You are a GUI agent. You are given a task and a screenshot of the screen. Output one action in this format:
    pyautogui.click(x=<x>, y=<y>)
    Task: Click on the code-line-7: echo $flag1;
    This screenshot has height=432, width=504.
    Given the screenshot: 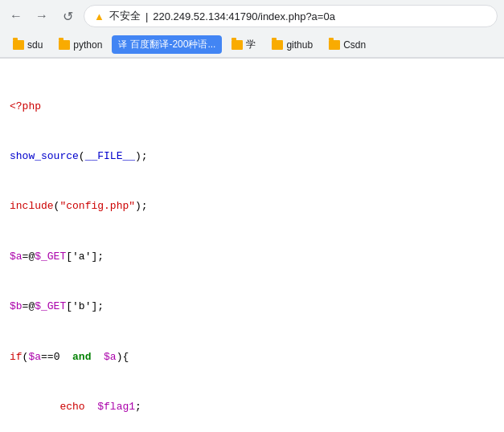 What is the action you would take?
    pyautogui.click(x=252, y=408)
    